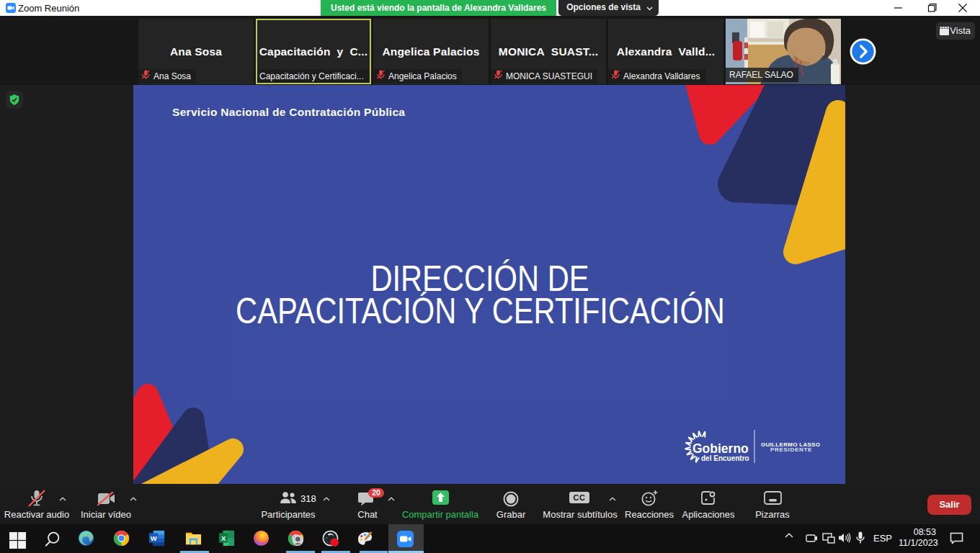 The height and width of the screenshot is (553, 980). What do you see at coordinates (721, 449) in the screenshot?
I see `svg-text: Gobierno` at bounding box center [721, 449].